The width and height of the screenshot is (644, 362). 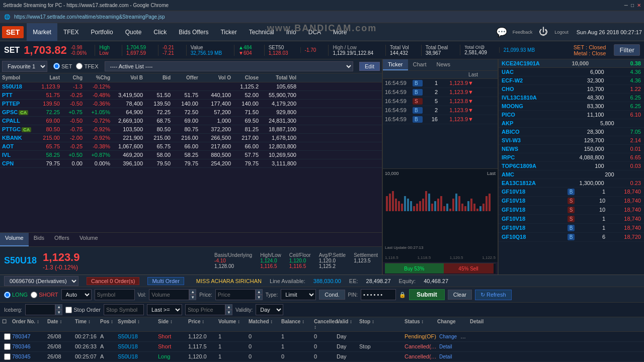 What do you see at coordinates (191, 113) in the screenshot?
I see `watchlist-row: GPSCCA 72.25 +0.75 +1.05% 64,900 72.25 7…` at bounding box center [191, 113].